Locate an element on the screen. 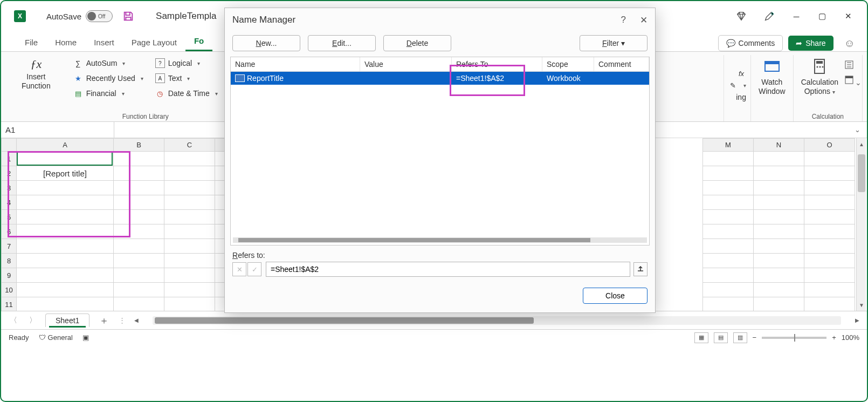 This screenshot has height=402, width=868. view-page-break-button: ▥ is located at coordinates (740, 338).